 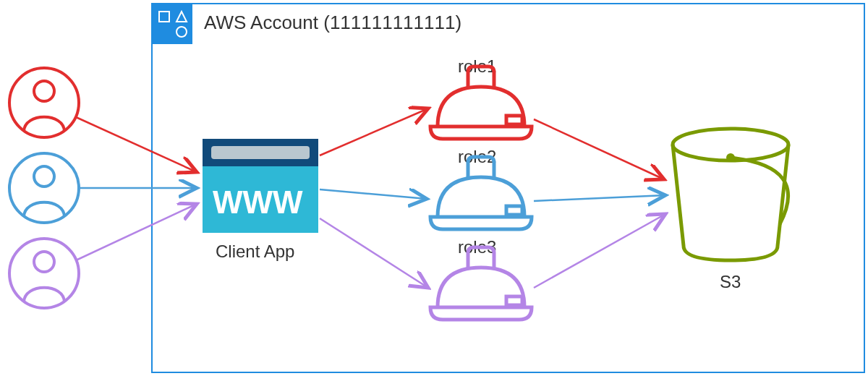 I want to click on s3-bucket-icon, so click(x=731, y=195).